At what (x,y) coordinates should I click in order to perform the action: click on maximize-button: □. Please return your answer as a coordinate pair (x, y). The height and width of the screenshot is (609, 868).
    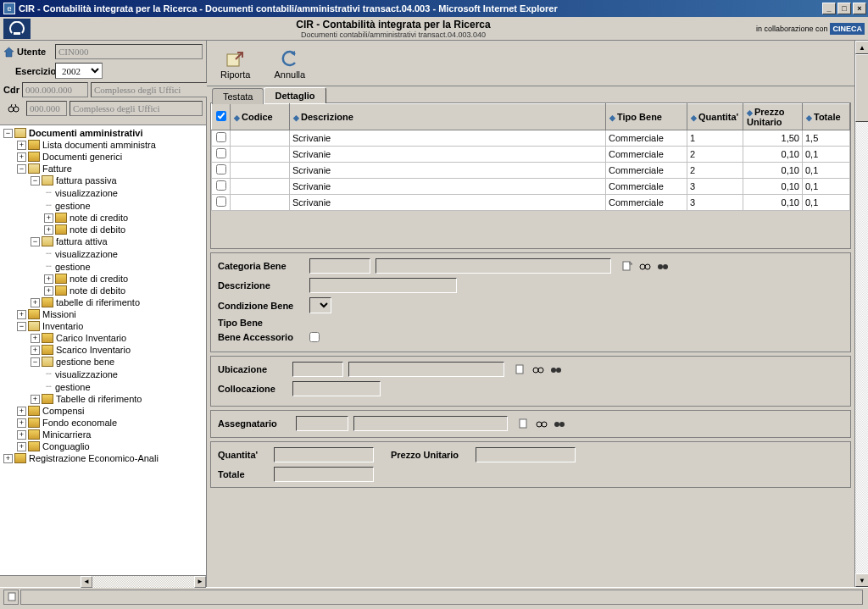
    Looking at the image, I should click on (844, 8).